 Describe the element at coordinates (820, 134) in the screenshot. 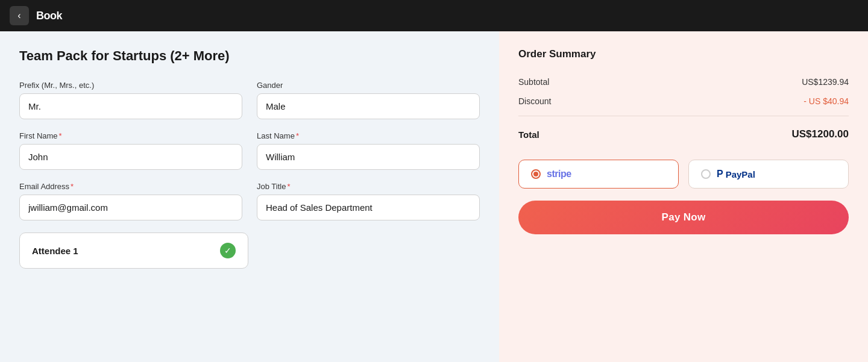

I see `total-value: US$1200.00` at that location.